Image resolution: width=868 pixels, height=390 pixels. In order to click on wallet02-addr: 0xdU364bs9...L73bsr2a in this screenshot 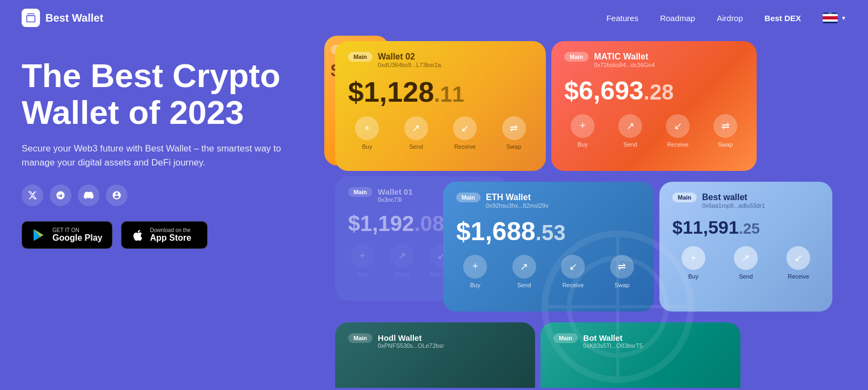, I will do `click(455, 65)`.